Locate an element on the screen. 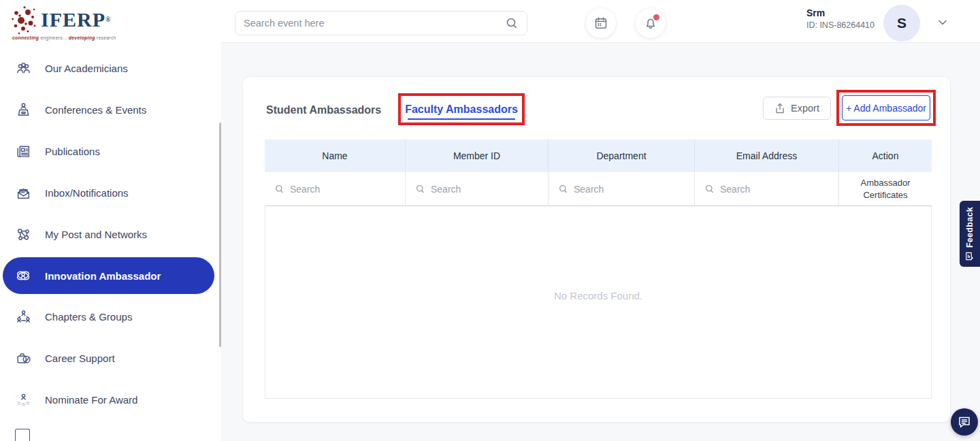 This screenshot has width=980, height=441. sidebar-item-label: Career Support is located at coordinates (80, 358).